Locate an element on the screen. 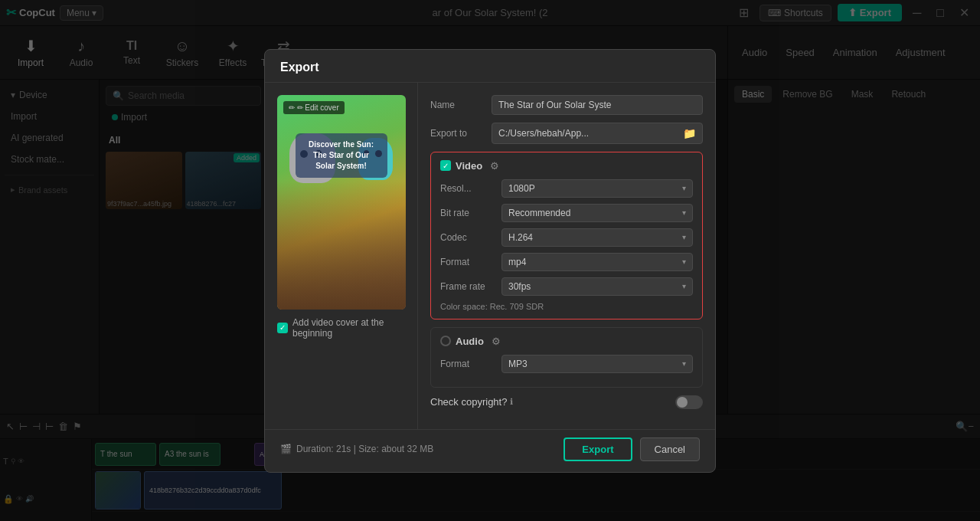  dialog-title: Export is located at coordinates (300, 67).